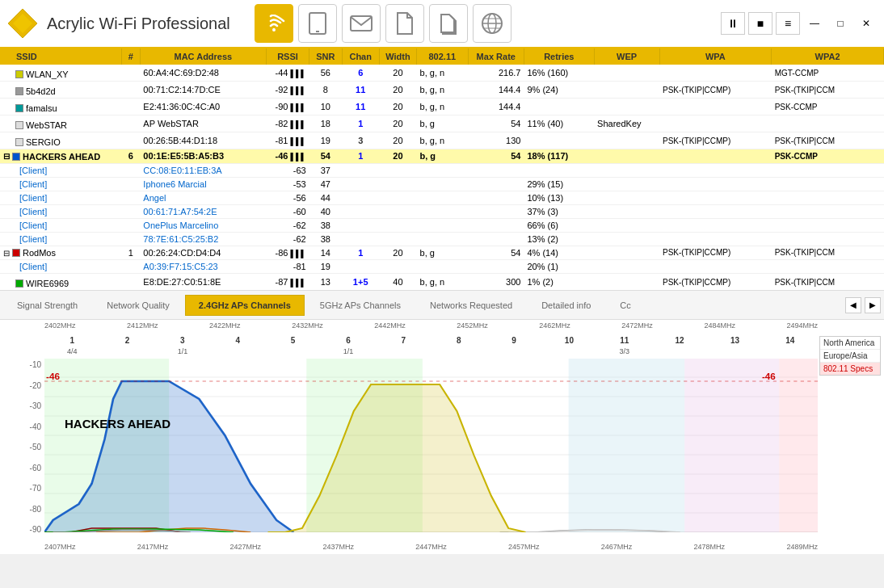 Image resolution: width=884 pixels, height=588 pixels. What do you see at coordinates (203, 253) in the screenshot?
I see `net-mac: 00:26:24:CD:D4:D4` at bounding box center [203, 253].